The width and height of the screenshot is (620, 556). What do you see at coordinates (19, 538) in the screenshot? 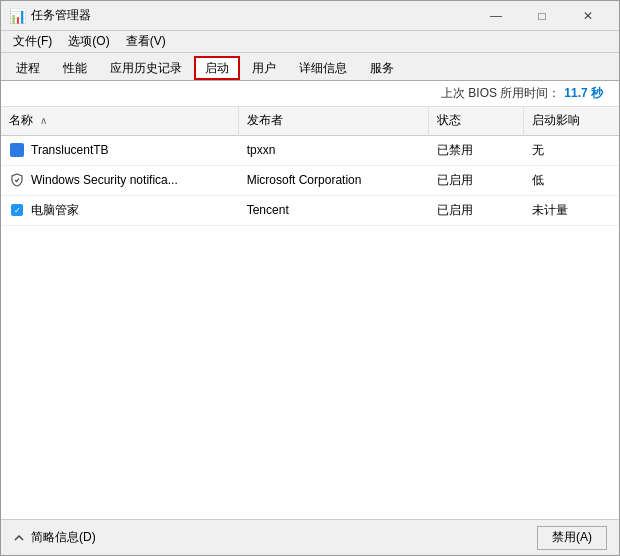
I see `chevron-up-icon` at bounding box center [19, 538].